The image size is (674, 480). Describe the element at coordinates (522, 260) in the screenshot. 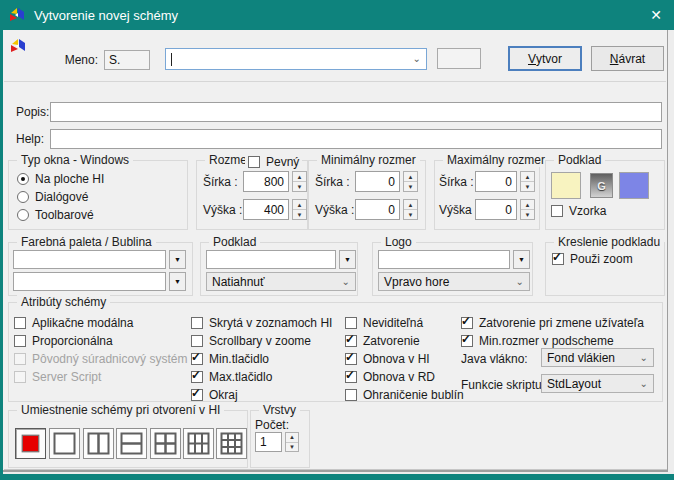

I see `logo-dropdown-icon: ▼` at that location.